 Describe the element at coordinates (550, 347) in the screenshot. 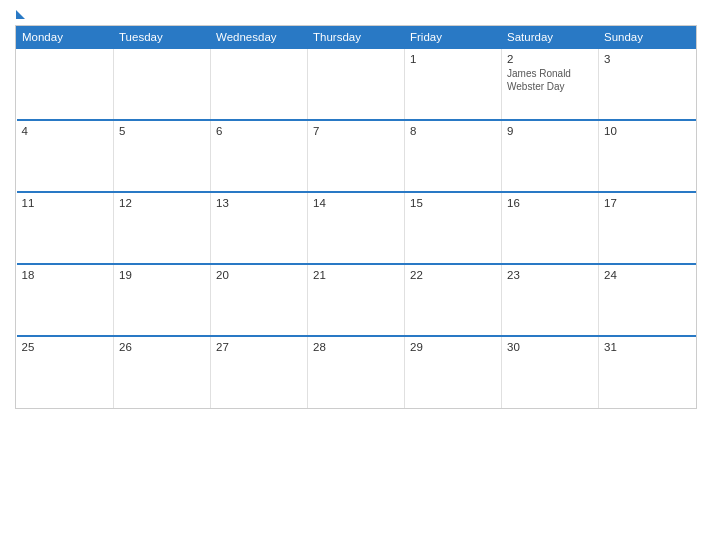

I see `day-number: 30` at that location.